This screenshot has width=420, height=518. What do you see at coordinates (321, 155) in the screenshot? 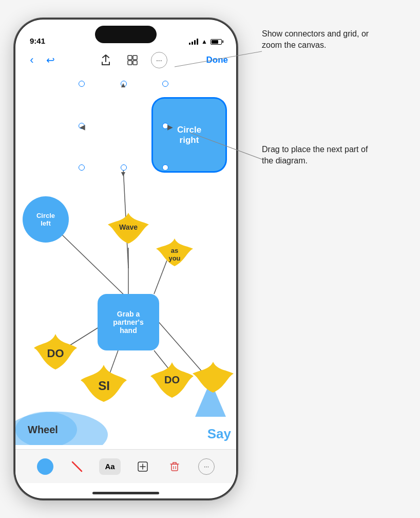
I see `annotation-drag: Drag to place the next part of the diagr…` at bounding box center [321, 155].